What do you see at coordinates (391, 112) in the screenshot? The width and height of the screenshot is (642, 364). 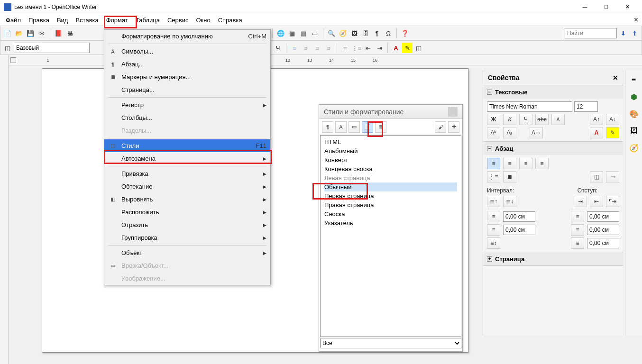 I see `styles-panel-header: Стили и форматирование` at bounding box center [391, 112].